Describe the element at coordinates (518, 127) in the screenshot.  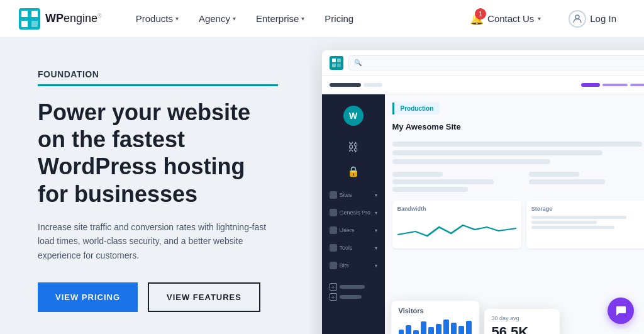
I see `site-title: My Awesome Site` at that location.